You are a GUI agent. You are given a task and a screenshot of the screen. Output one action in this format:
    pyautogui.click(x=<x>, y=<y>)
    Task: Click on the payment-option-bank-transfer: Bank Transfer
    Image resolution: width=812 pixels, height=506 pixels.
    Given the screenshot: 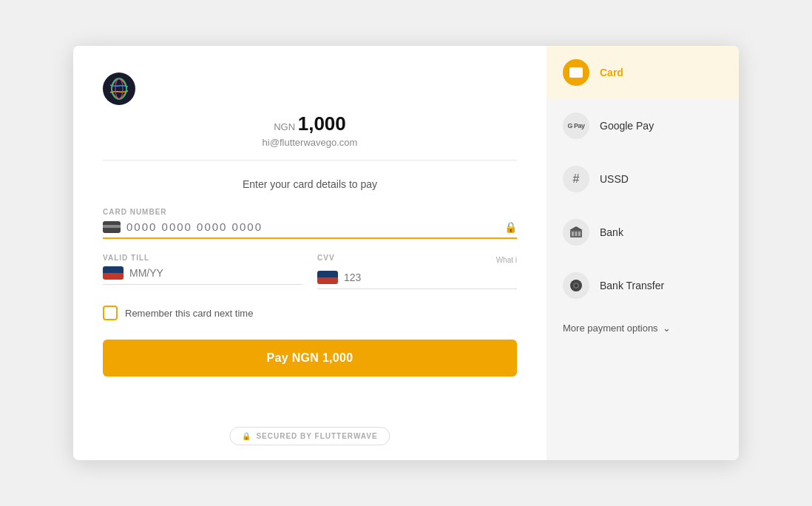 What is the action you would take?
    pyautogui.click(x=643, y=286)
    